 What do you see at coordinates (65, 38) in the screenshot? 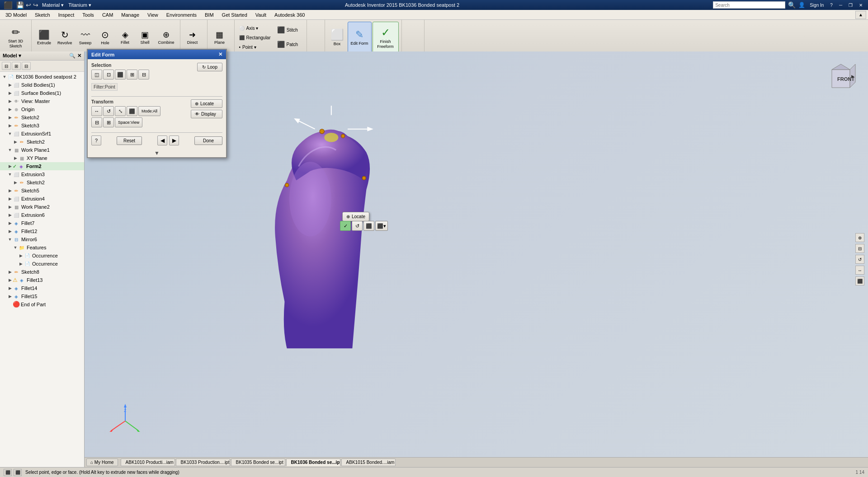
I see `revolve-btn: ↻ Revolve` at bounding box center [65, 38].